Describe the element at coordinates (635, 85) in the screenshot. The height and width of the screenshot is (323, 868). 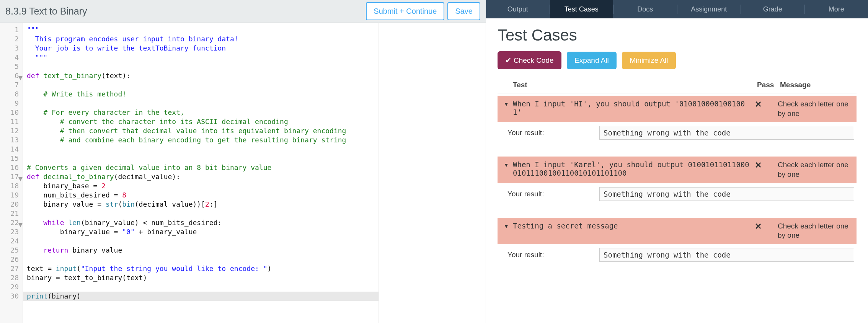
I see `th-test: Test` at that location.